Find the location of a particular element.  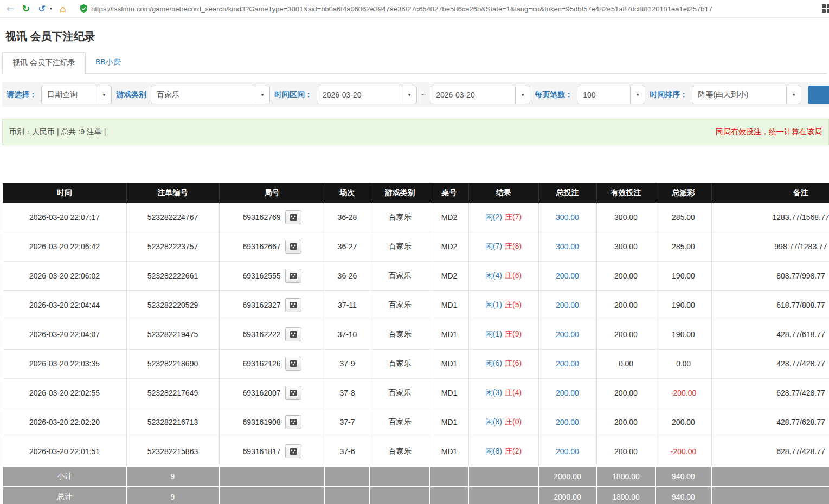

cell-payout: 200.00 is located at coordinates (683, 422).